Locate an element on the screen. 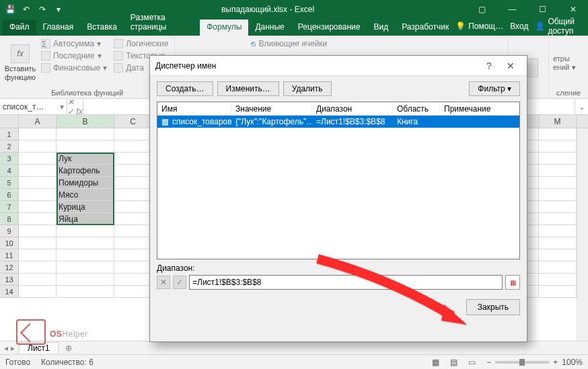 Image resolution: width=588 pixels, height=369 pixels. col-head-m: M is located at coordinates (558, 121).